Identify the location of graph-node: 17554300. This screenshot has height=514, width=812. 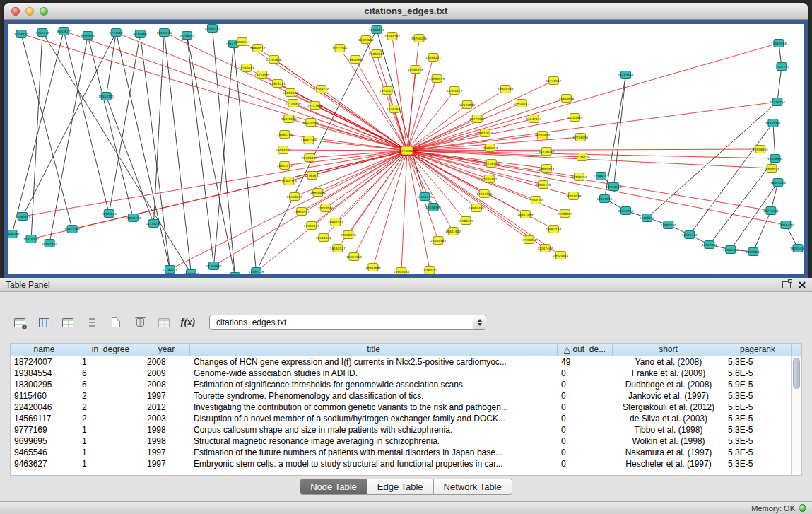
(536, 201).